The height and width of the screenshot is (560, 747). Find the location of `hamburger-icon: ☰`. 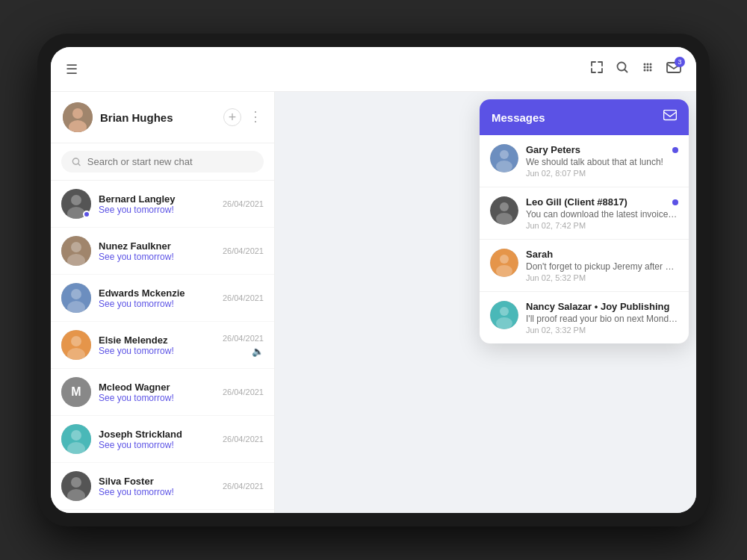

hamburger-icon: ☰ is located at coordinates (72, 69).